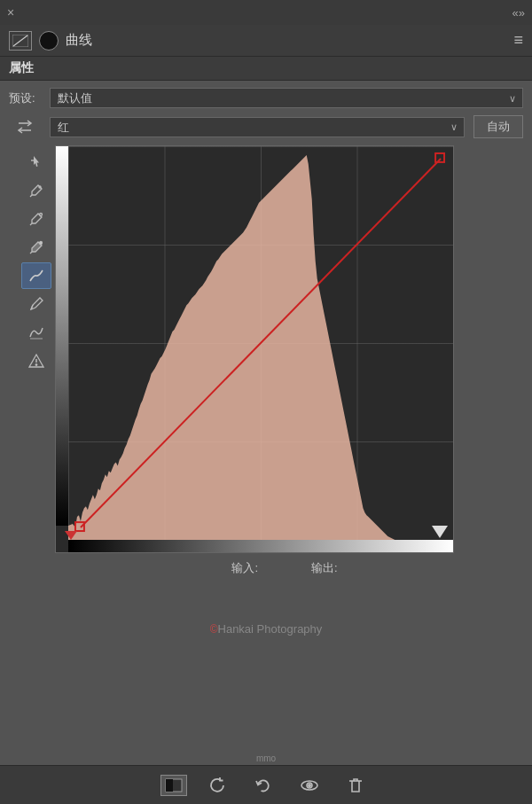 The width and height of the screenshot is (532, 804). I want to click on header-icon-box, so click(20, 41).